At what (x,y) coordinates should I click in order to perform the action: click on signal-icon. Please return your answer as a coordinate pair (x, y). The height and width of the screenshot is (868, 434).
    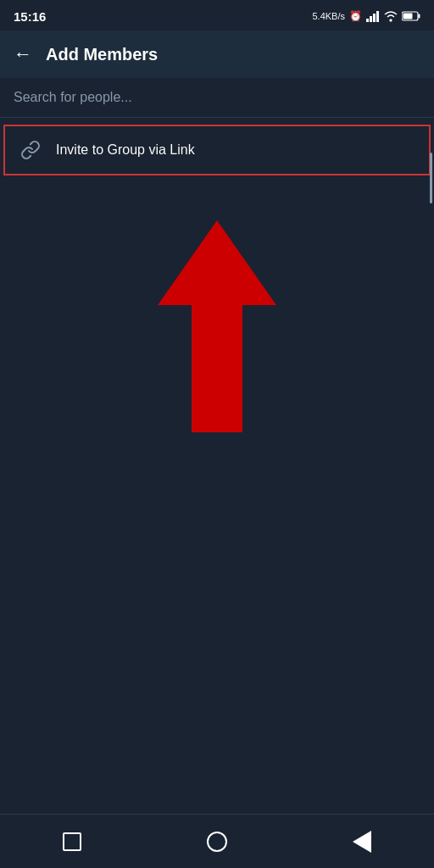
    Looking at the image, I should click on (373, 16).